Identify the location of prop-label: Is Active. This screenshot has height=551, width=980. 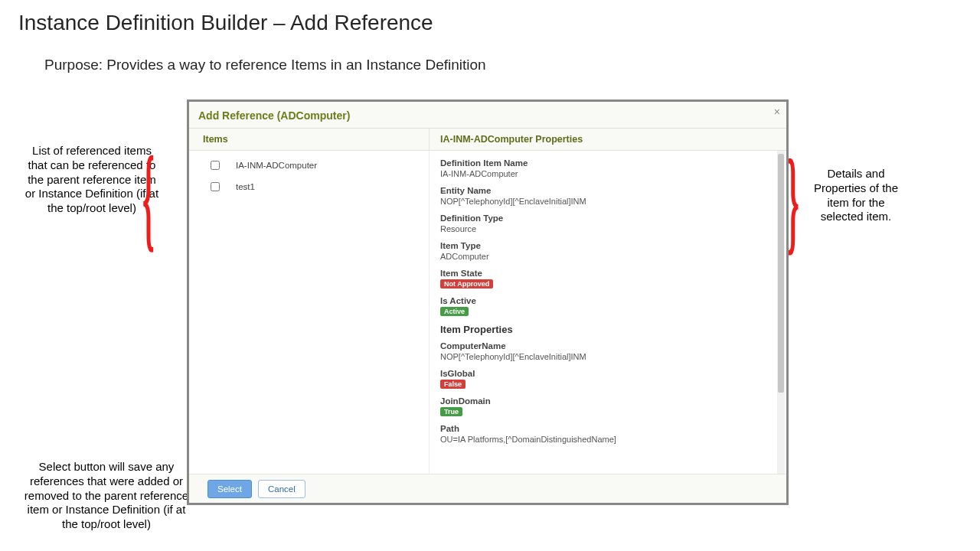
(606, 301).